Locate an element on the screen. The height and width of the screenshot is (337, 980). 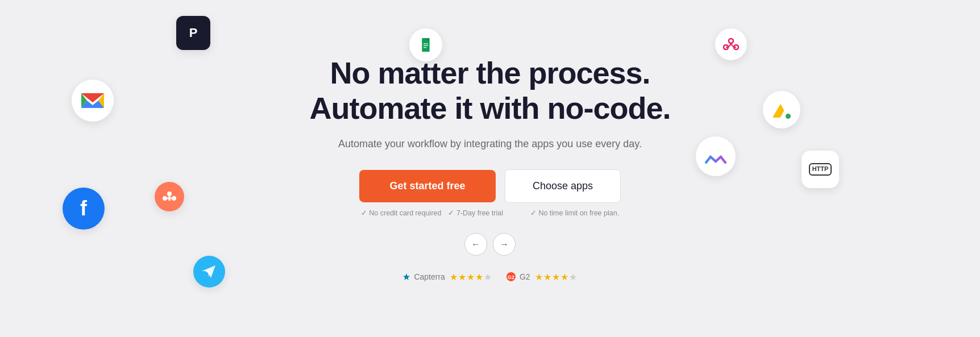
g2-logo: G2 G2 is located at coordinates (518, 277).